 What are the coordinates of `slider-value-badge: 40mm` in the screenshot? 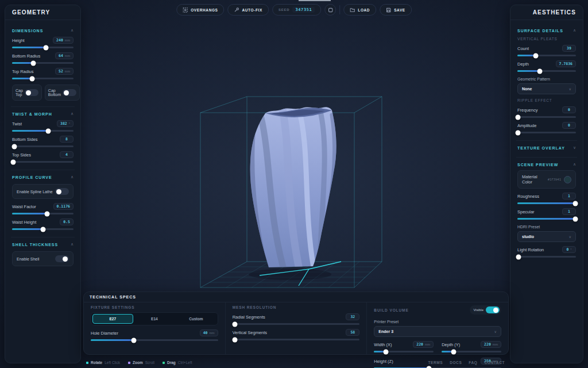 It's located at (209, 333).